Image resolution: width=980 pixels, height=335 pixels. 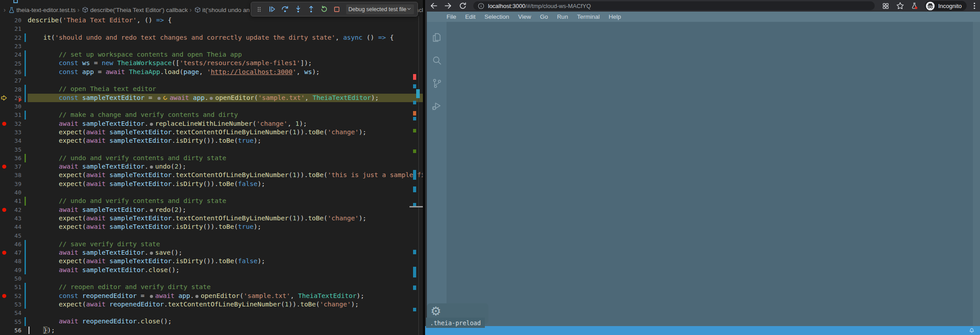 I want to click on source-control-icon, so click(x=437, y=83).